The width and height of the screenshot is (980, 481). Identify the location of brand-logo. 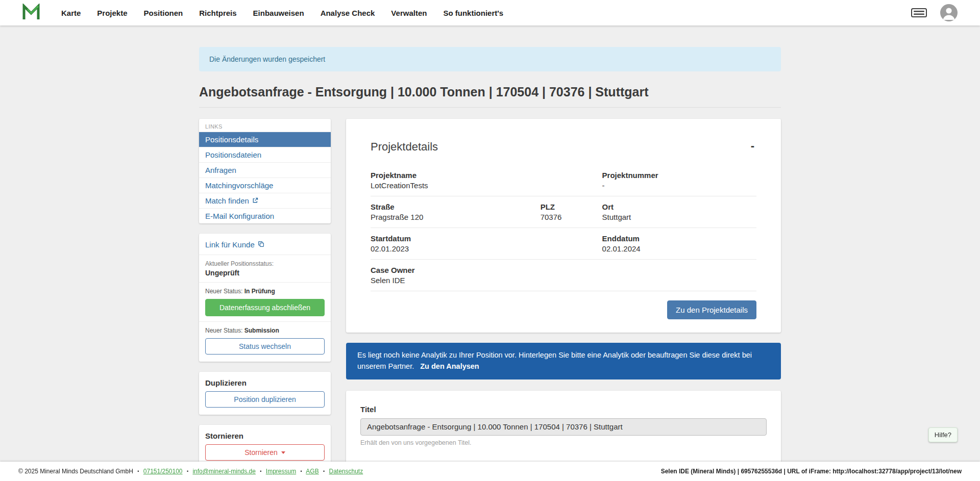
(31, 13).